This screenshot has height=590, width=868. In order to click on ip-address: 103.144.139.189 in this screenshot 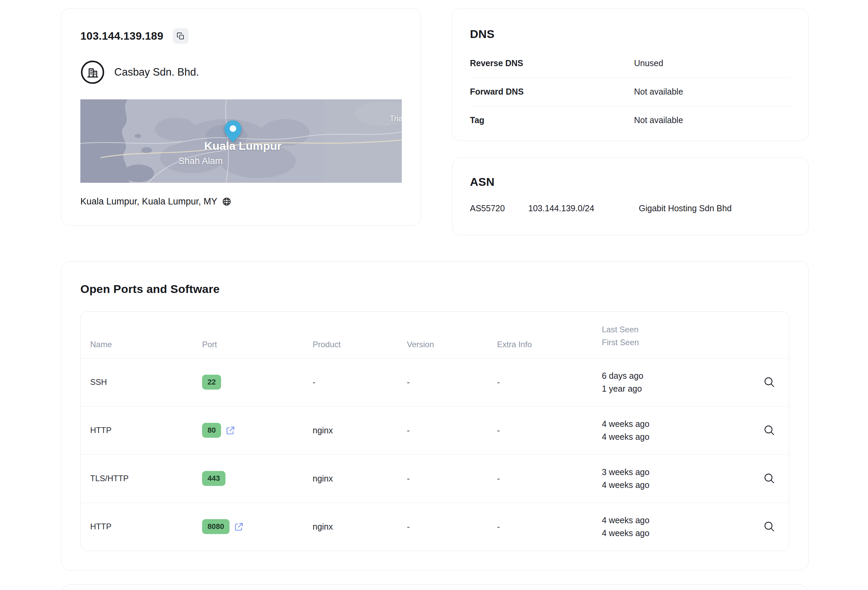, I will do `click(122, 36)`.